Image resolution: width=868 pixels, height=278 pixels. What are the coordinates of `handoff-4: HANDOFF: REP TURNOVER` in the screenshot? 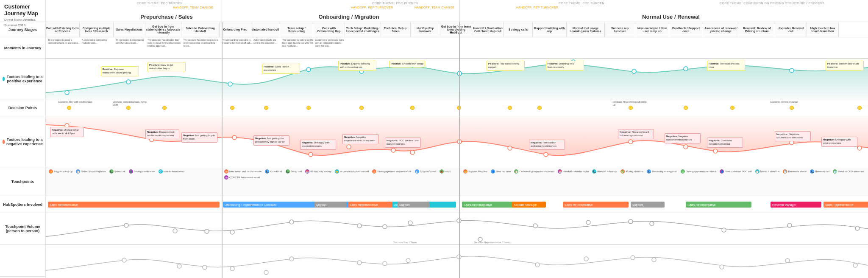 It's located at (537, 8).